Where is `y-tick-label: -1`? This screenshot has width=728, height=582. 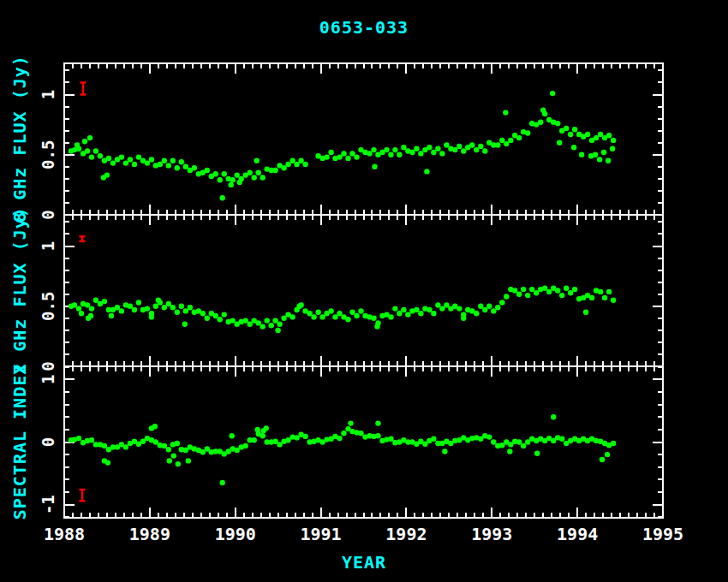 y-tick-label: -1 is located at coordinates (48, 505).